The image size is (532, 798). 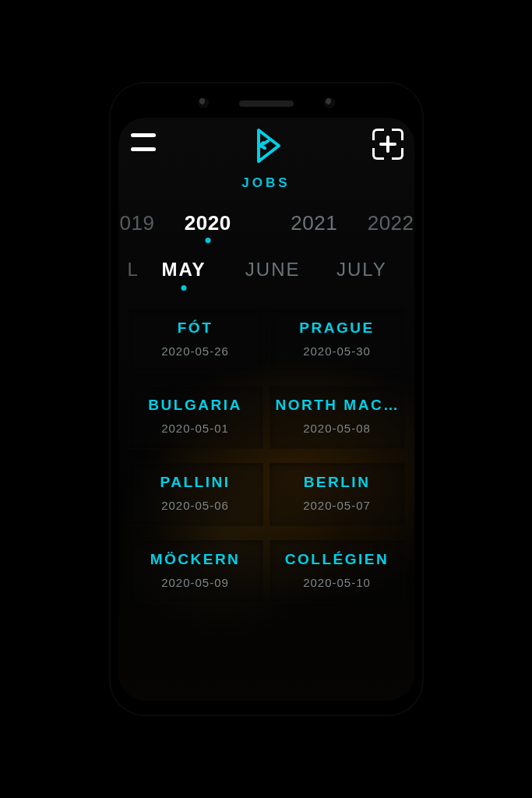 What do you see at coordinates (207, 223) in the screenshot?
I see `year-option: 2020` at bounding box center [207, 223].